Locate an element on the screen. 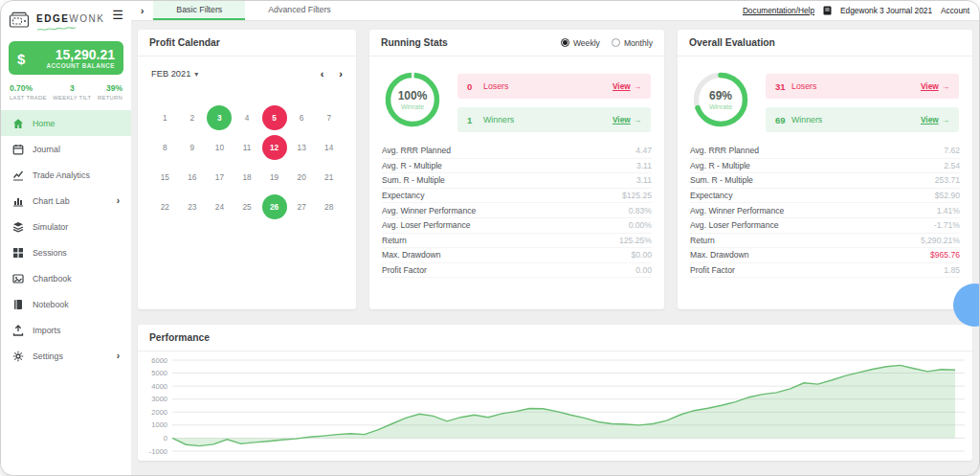 This screenshot has width=980, height=476. sidebar-item-settings: Settings› is located at coordinates (66, 356).